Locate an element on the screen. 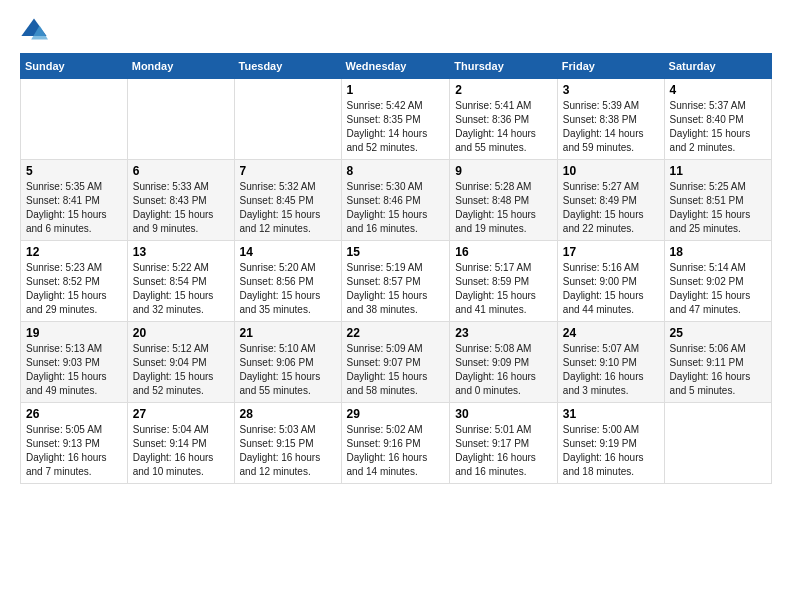 This screenshot has width=792, height=612. calendar-week-row: 26Sunrise: 5:05 AM Sunset: 9:13 PM Dayli… is located at coordinates (396, 444).